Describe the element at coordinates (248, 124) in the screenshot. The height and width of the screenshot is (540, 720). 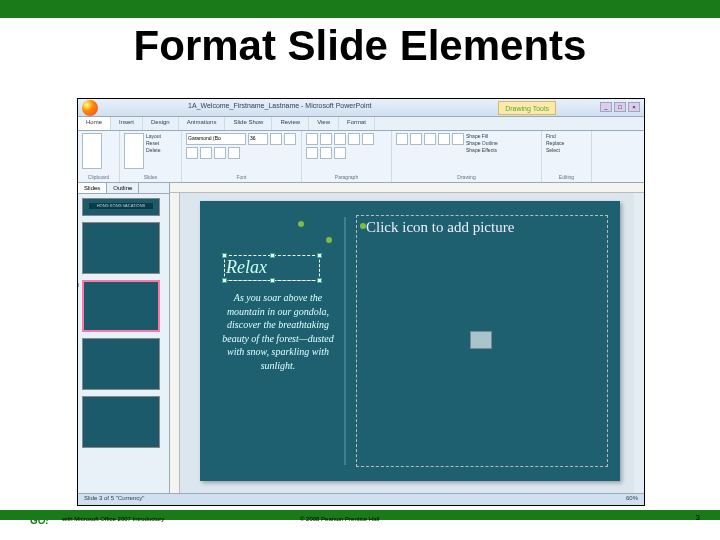
I see `tab-slideshow: Slide Show` at that location.